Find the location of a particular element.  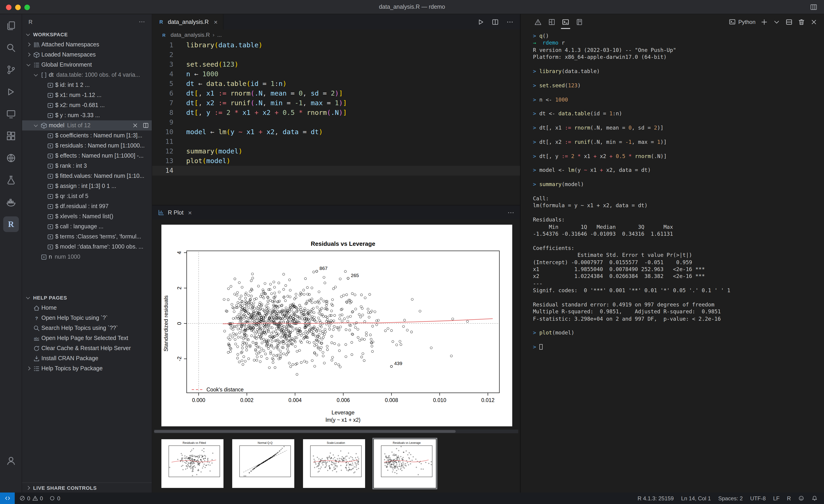

plot-thumbnail-4: Residuals vs Leverage is located at coordinates (405, 464).